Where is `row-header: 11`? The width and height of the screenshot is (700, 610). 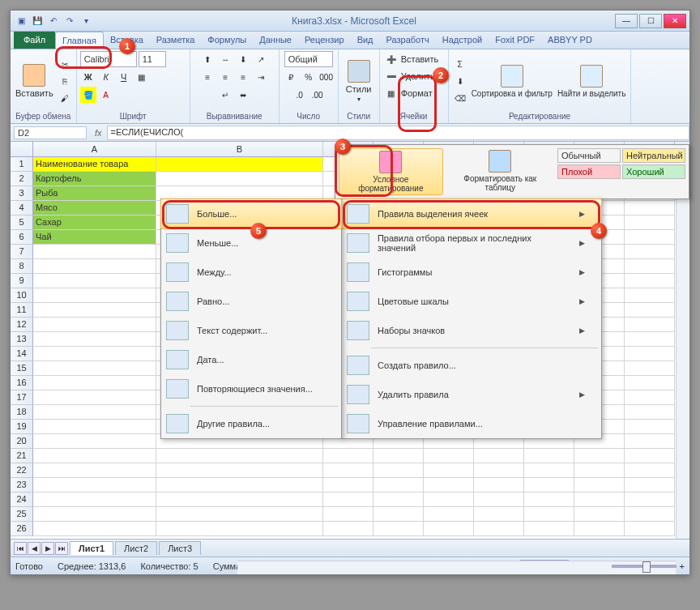 row-header: 11 is located at coordinates (22, 310).